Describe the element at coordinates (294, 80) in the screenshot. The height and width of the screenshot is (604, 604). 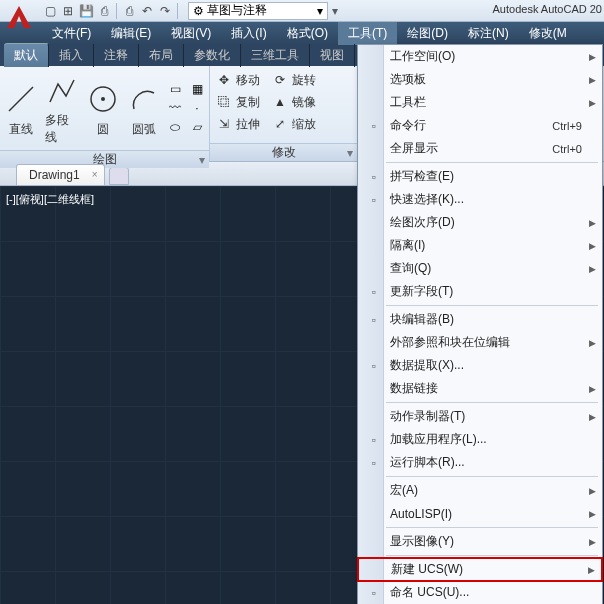
I see `rotate-tool: ⟳旋转` at that location.